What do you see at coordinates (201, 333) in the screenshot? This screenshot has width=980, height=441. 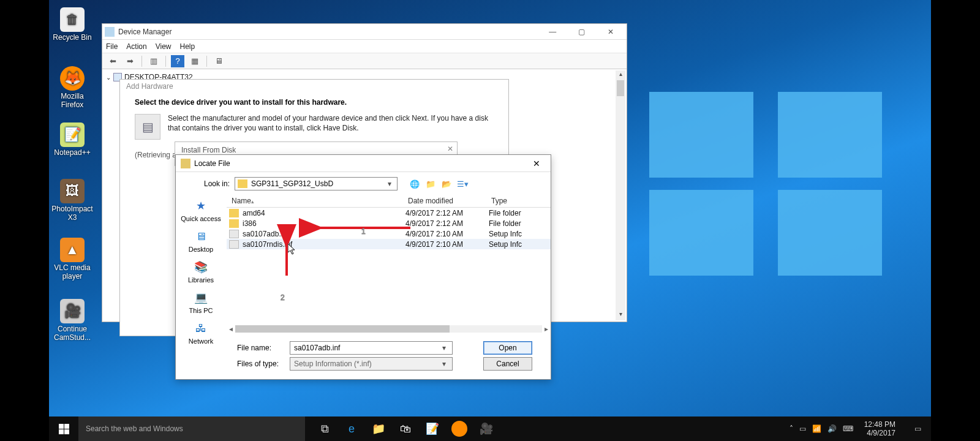 I see `place-network: 🖧Network` at bounding box center [201, 333].